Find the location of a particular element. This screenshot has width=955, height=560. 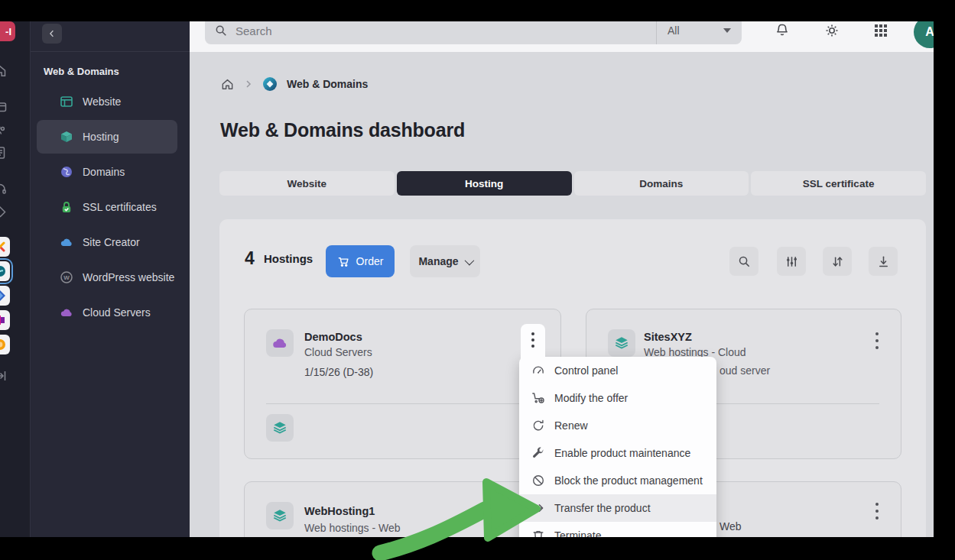

cart-icon is located at coordinates (344, 261).